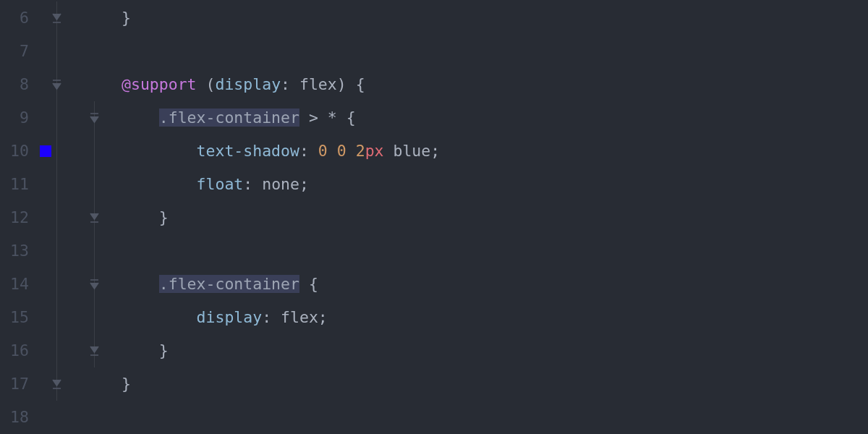 The height and width of the screenshot is (434, 868). I want to click on at-rule: @support, so click(159, 84).